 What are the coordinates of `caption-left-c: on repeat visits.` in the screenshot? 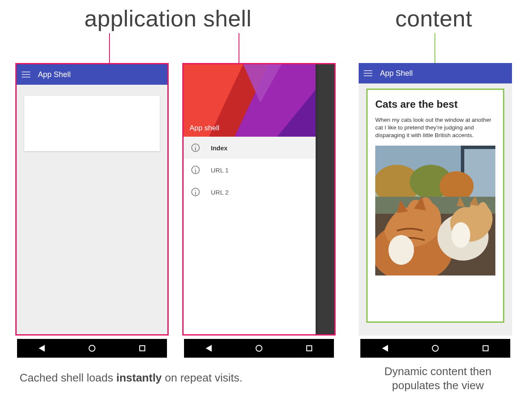 It's located at (202, 378).